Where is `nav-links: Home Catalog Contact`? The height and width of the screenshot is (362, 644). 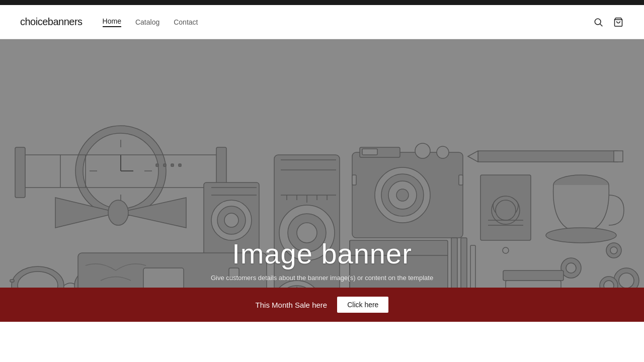
nav-links: Home Catalog Contact is located at coordinates (348, 22).